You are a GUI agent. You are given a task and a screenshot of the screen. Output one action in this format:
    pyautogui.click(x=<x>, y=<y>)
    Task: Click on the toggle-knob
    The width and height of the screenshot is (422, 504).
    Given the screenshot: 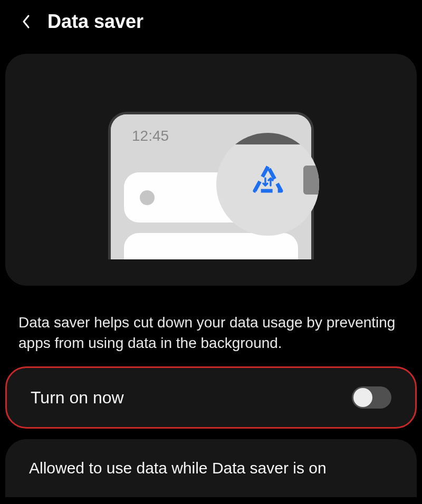 What is the action you would take?
    pyautogui.click(x=363, y=398)
    